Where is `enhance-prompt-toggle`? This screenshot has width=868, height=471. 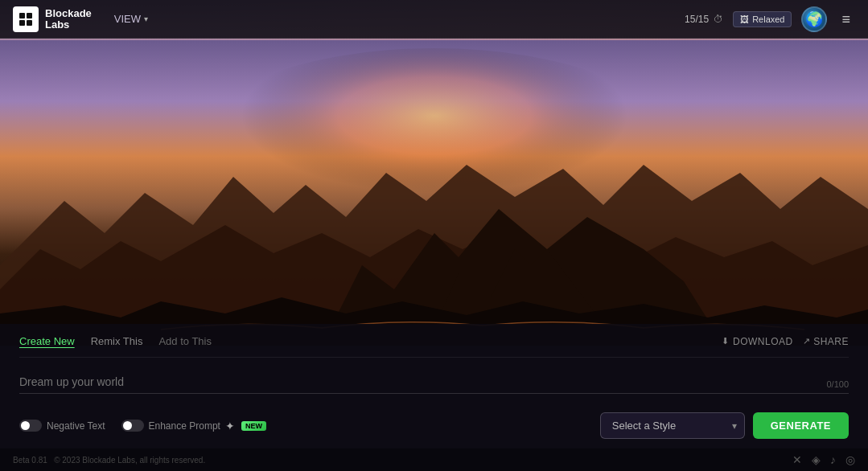 enhance-prompt-toggle is located at coordinates (133, 426).